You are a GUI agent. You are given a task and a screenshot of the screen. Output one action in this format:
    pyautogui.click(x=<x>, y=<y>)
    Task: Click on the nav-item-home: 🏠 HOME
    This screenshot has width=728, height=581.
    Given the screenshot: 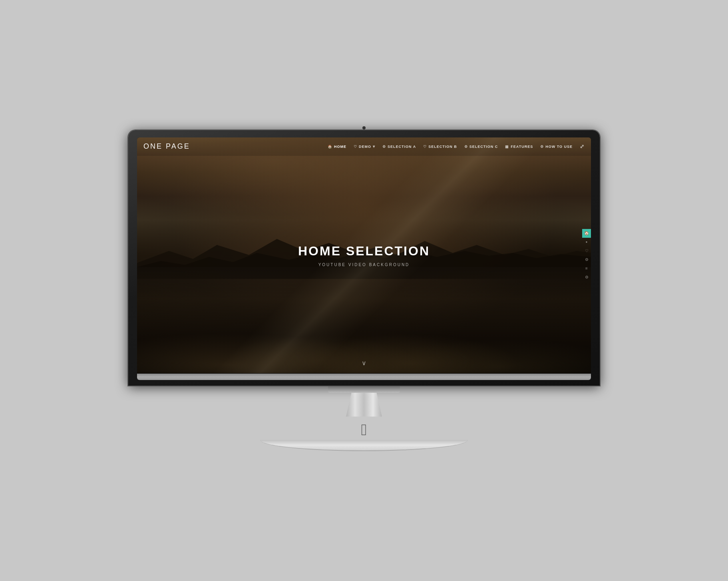 What is the action you would take?
    pyautogui.click(x=337, y=147)
    